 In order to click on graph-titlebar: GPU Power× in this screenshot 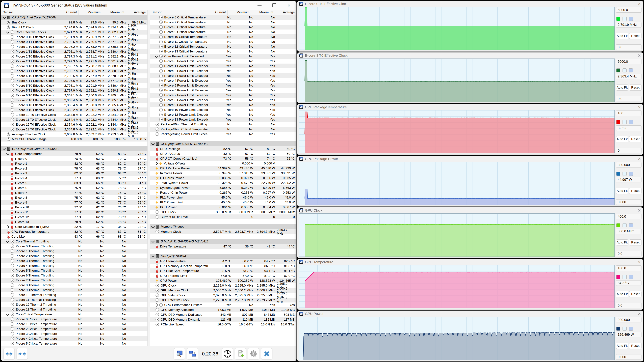, I will do `click(470, 314)`.